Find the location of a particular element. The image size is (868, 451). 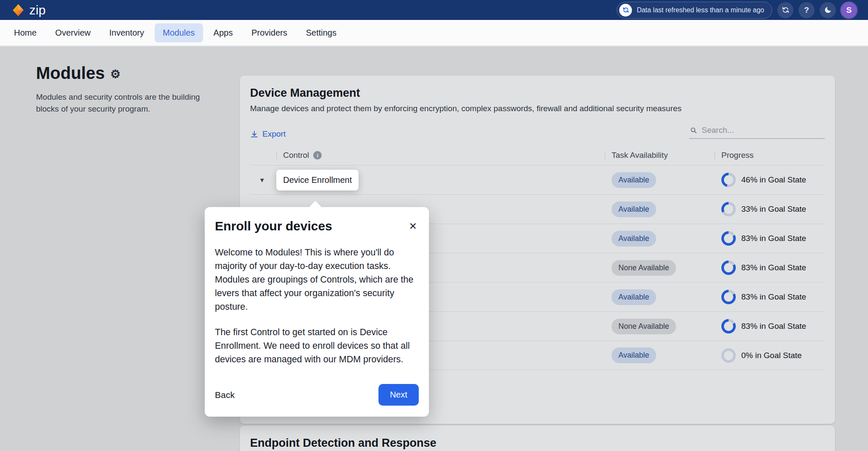

dark-mode-toggle is located at coordinates (828, 10).